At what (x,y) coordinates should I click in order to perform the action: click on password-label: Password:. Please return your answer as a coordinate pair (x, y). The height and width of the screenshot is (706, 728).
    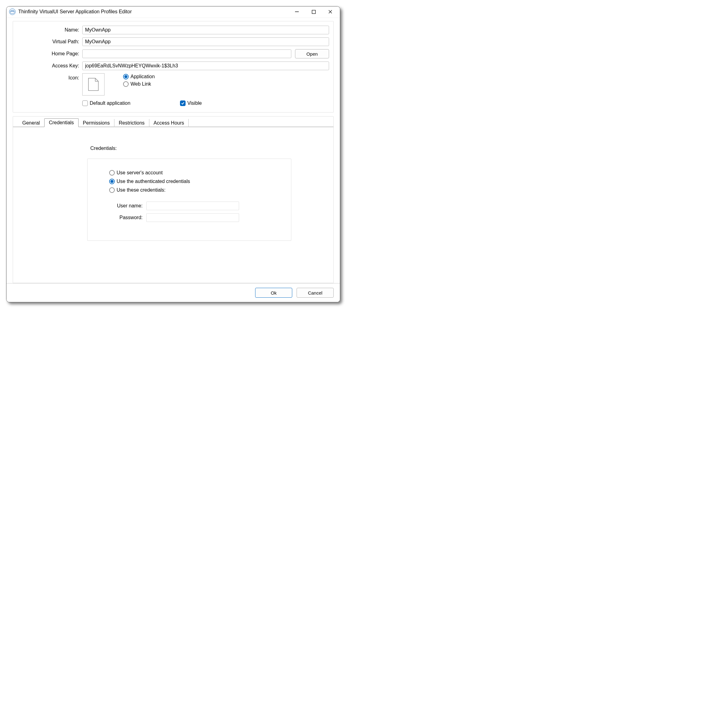
    Looking at the image, I should click on (128, 218).